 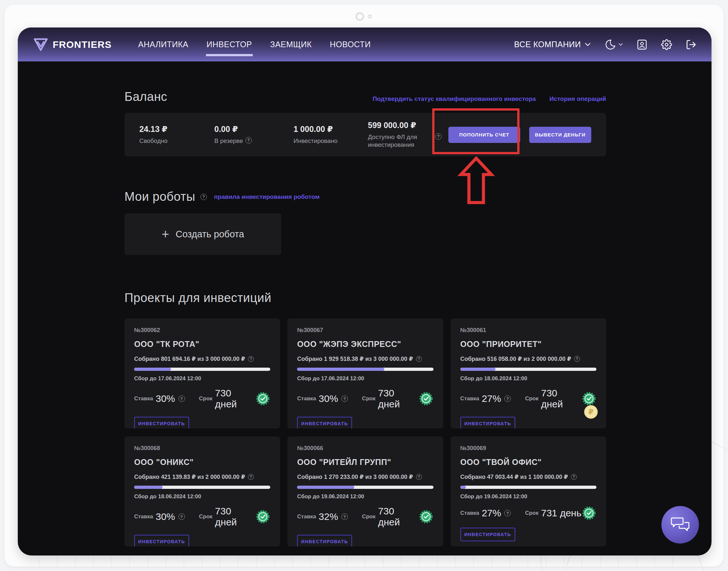 I want to click on qualify-investor-link: Подтвердить статус квалифицированного ин…, so click(x=454, y=99).